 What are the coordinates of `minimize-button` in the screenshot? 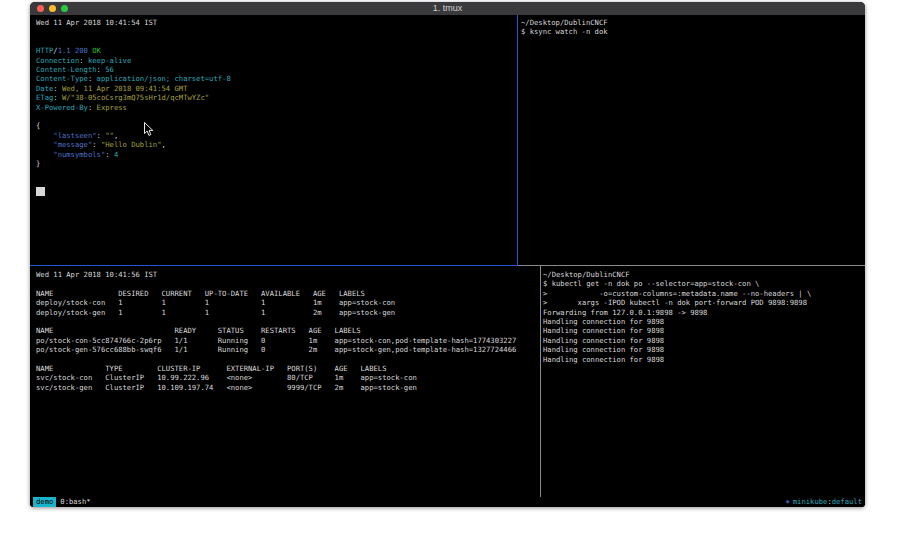 It's located at (52, 8).